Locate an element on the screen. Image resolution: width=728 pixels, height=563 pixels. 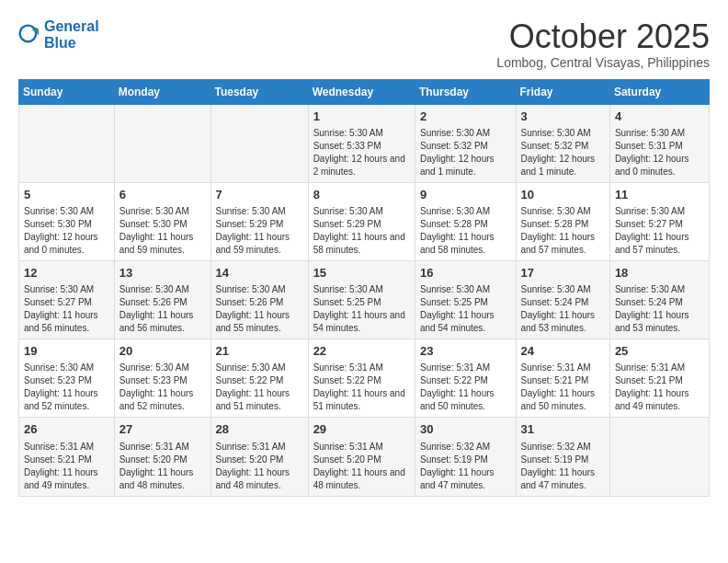
location-title: Lombog, Central Visayas, Philippines is located at coordinates (603, 63).